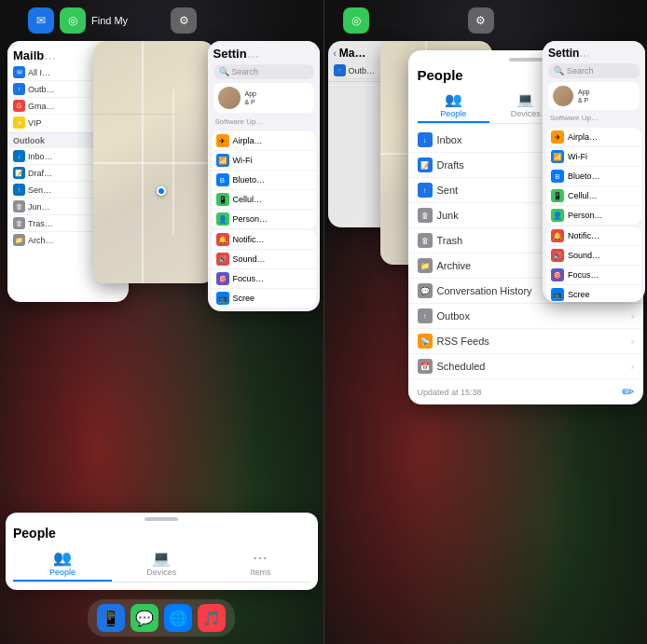 The image size is (647, 644). What do you see at coordinates (264, 259) in the screenshot?
I see `settings-sound-left: 🔊Sound…` at bounding box center [264, 259].